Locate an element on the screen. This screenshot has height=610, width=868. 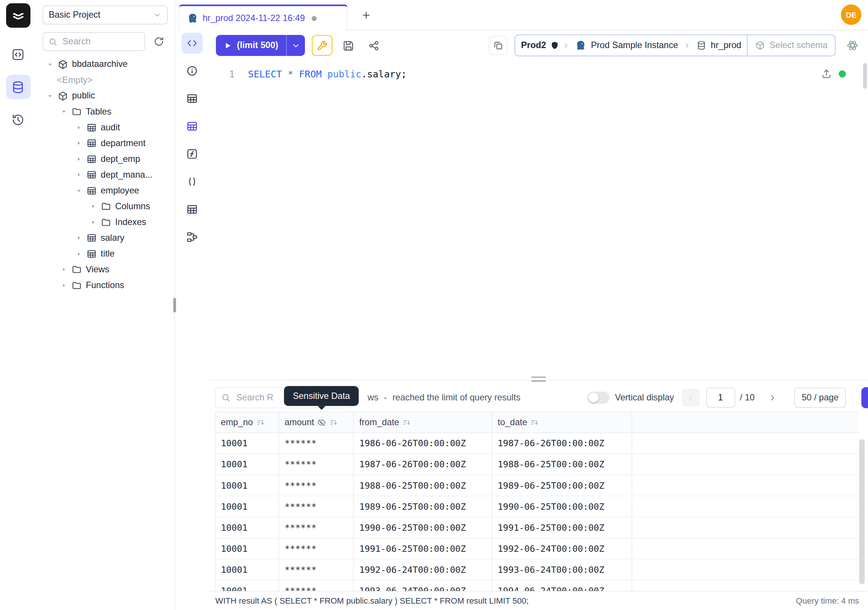
admin-mode-button is located at coordinates (322, 45).